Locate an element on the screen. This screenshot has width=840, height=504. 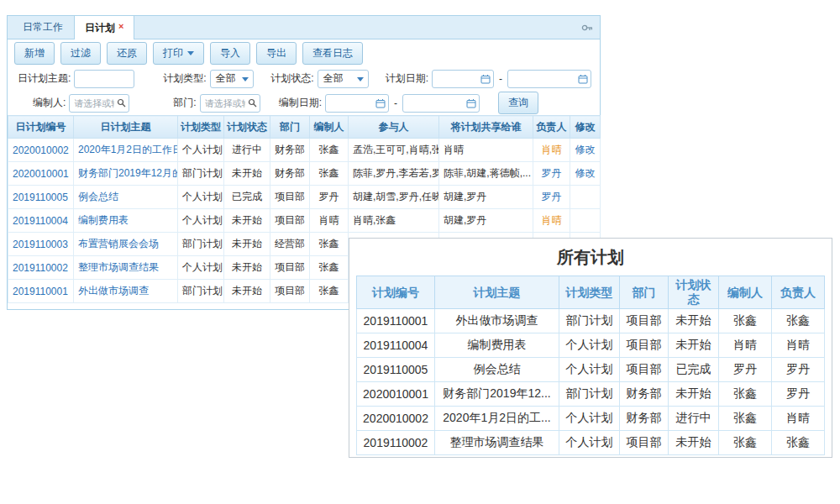
dept-label: 部门: is located at coordinates (185, 102).